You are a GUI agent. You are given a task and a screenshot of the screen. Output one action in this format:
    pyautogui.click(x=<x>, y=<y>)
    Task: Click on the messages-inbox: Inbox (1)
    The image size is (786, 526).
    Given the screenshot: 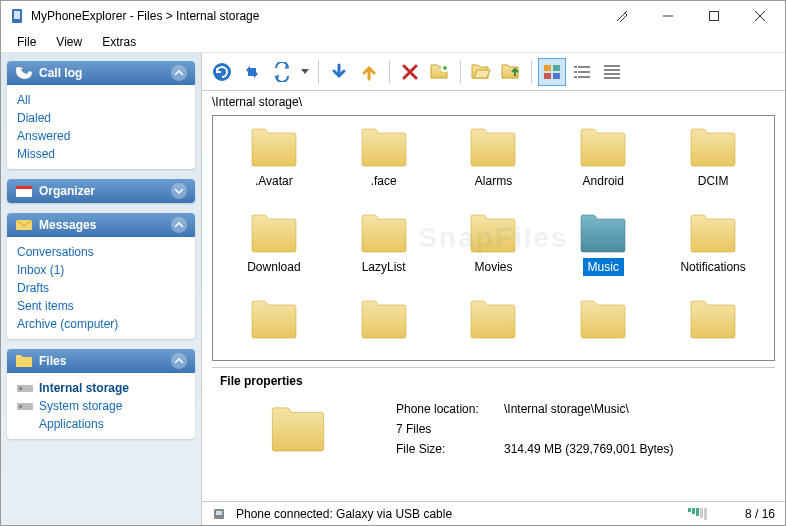 What is the action you would take?
    pyautogui.click(x=101, y=270)
    